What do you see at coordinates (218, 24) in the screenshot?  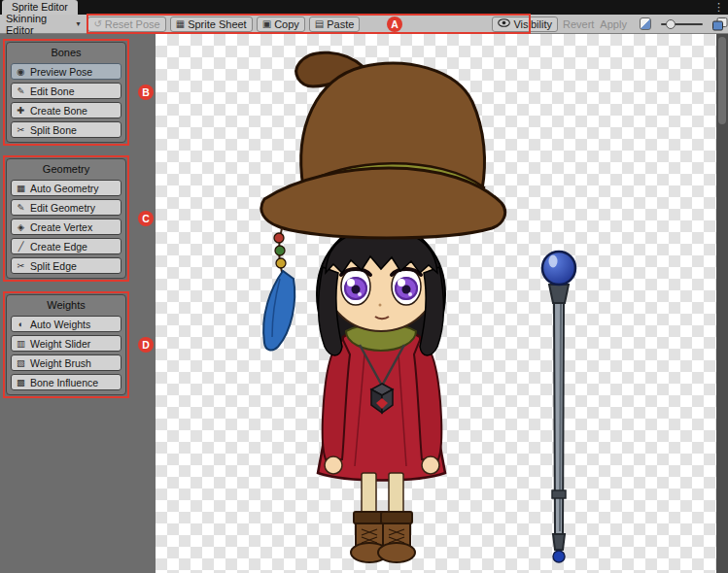 I see `sprite-sheet-label: Sprite Sheet` at bounding box center [218, 24].